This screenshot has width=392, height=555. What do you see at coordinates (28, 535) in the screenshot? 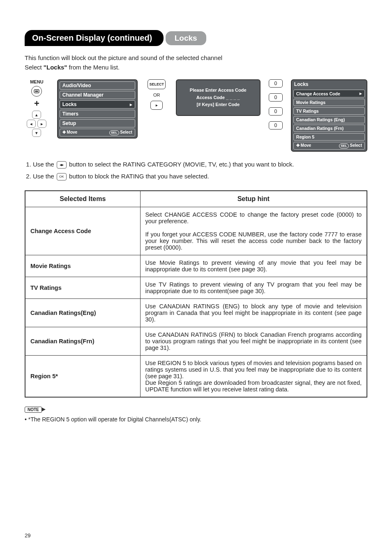
I see `page-number: 29` at bounding box center [28, 535].